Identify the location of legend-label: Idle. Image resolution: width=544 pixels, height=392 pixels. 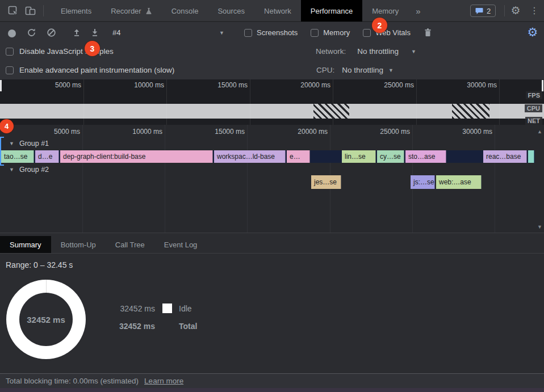
(185, 309).